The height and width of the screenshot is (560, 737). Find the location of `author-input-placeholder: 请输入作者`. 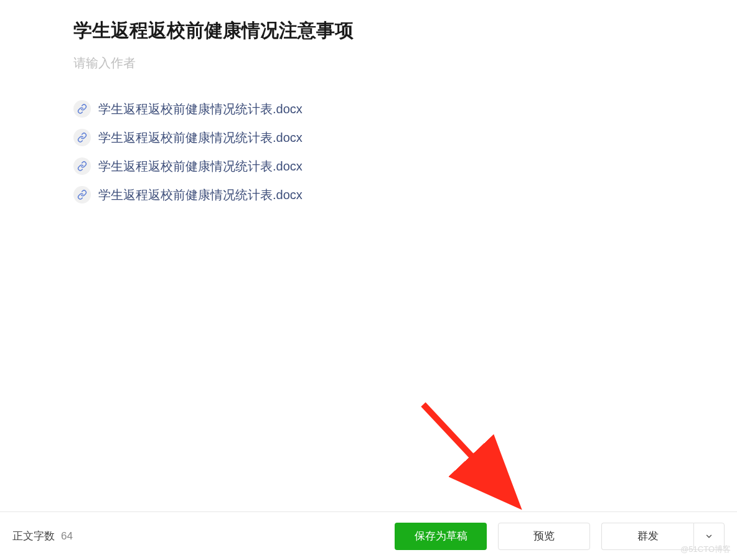

author-input-placeholder: 请输入作者 is located at coordinates (405, 63).